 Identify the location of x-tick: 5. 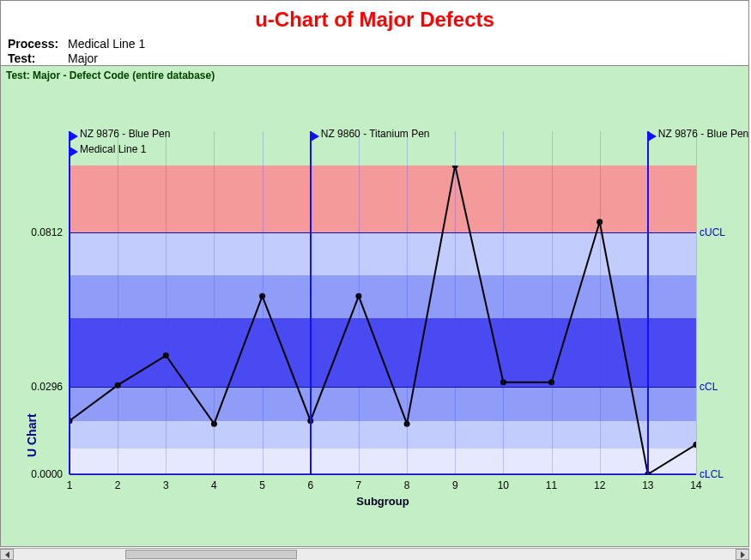
(263, 485).